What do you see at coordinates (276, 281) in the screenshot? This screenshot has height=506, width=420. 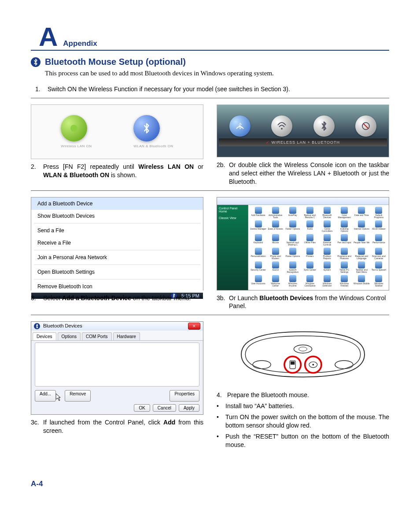 I see `control-panel-item: Welcome Center` at bounding box center [276, 281].